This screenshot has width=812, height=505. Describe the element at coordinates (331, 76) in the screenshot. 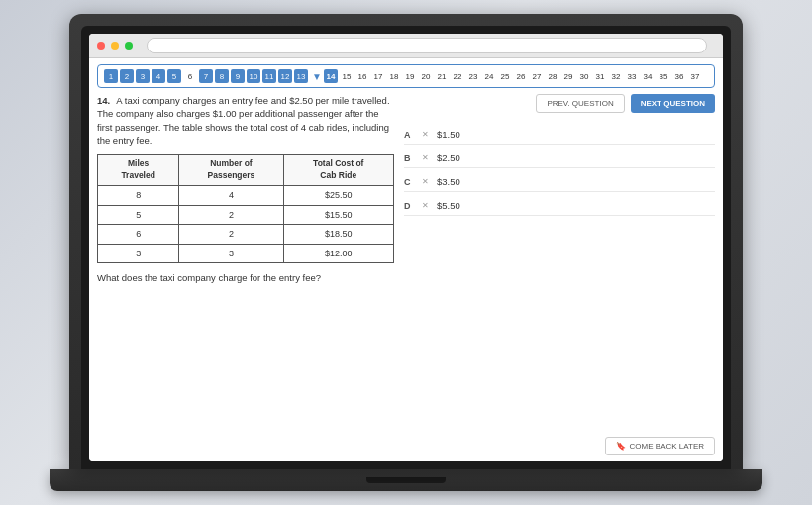

I see `q-num-14: 14` at that location.